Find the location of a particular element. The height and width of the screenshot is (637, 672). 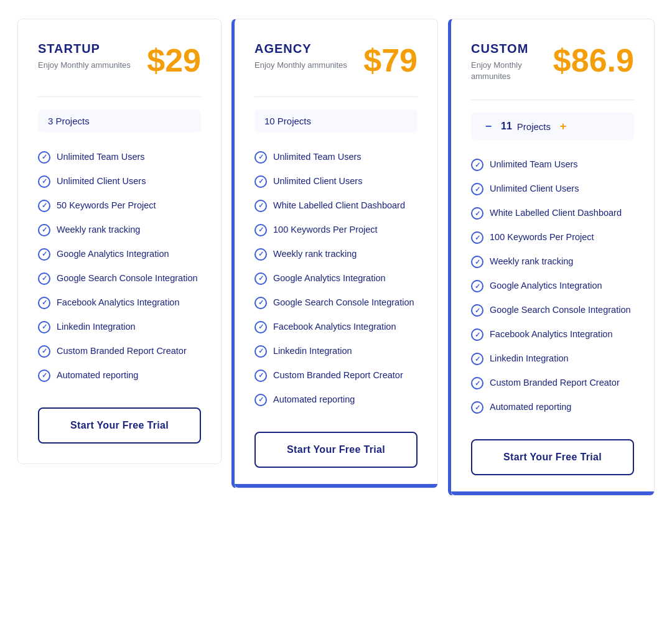

plan-header-startup: STARTUPEnjoy Monthly ammunites$29 is located at coordinates (119, 60).